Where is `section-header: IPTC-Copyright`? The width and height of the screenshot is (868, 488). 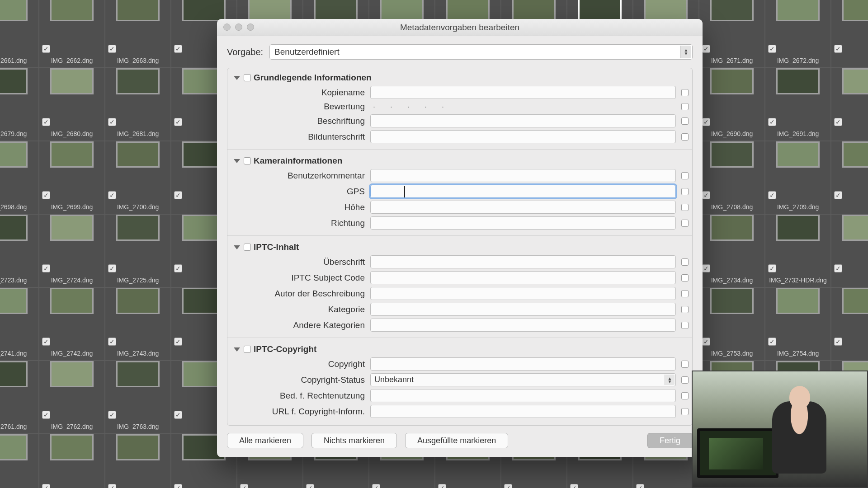
section-header: IPTC-Copyright is located at coordinates (461, 348).